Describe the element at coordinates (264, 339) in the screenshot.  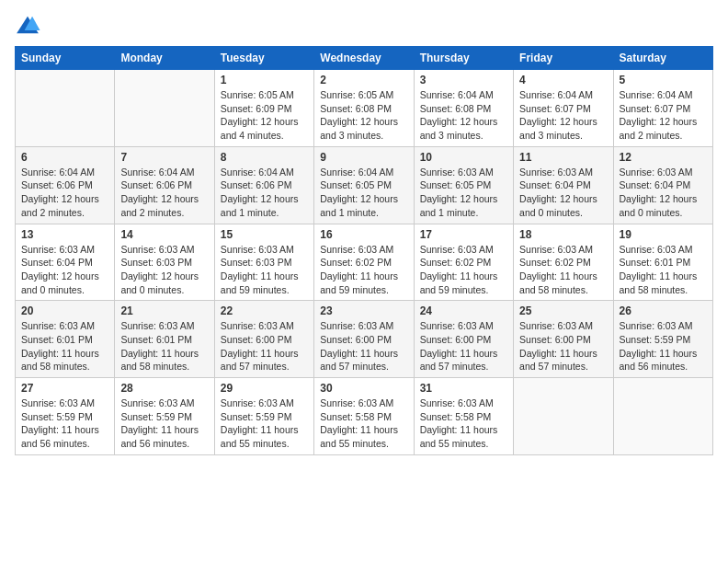
I see `calendar-cell: 22Sunrise: 6:03 AM Sunset: 6:00 PM Dayli…` at that location.